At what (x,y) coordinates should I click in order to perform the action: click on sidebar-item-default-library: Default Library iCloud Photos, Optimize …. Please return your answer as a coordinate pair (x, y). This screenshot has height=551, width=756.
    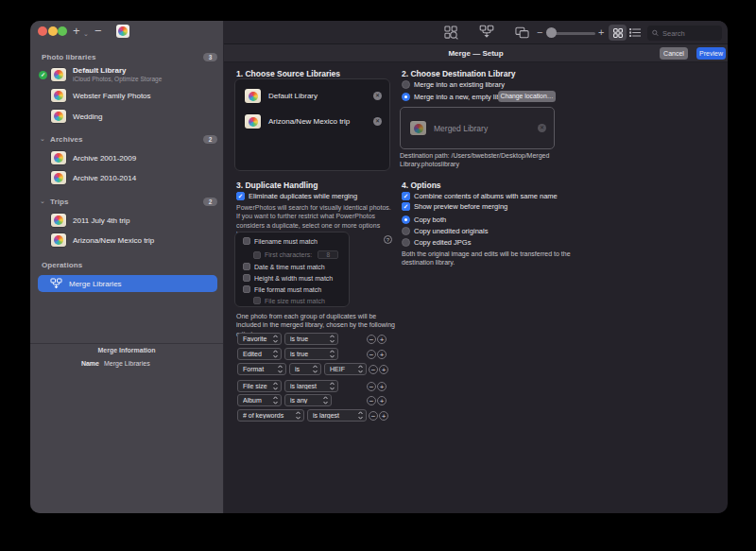
    Looking at the image, I should click on (106, 74).